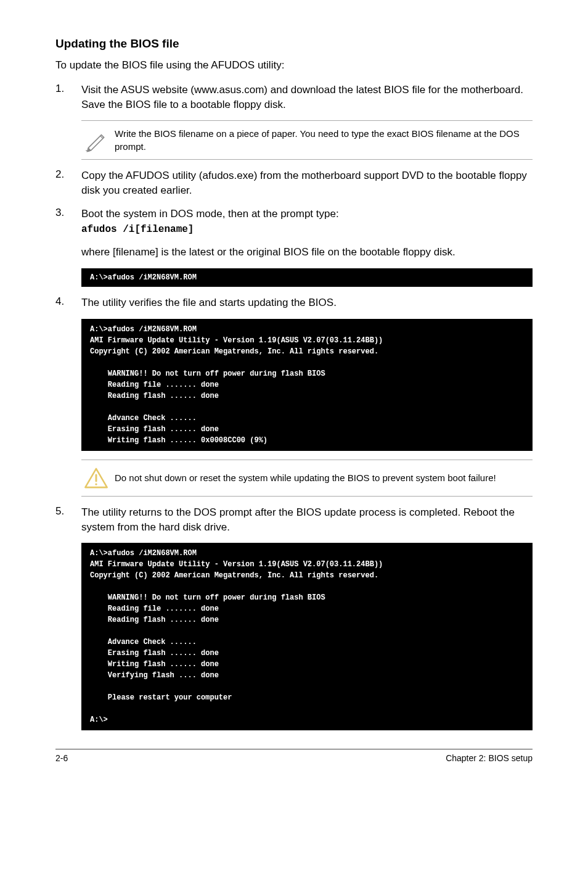 The width and height of the screenshot is (588, 887). Describe the element at coordinates (307, 385) in the screenshot. I see `terminal-output-2: A:\>afudos /iM2N68VM.ROM AMI Firmware Up…` at that location.